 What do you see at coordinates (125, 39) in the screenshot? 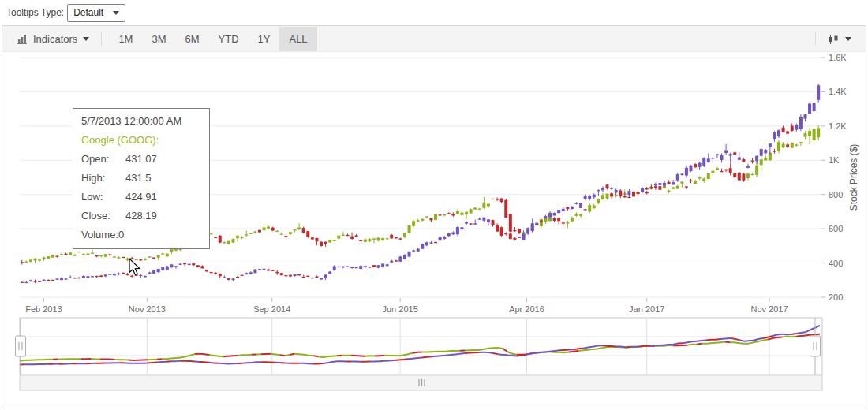
I see `period-button-1m: 1M` at bounding box center [125, 39].